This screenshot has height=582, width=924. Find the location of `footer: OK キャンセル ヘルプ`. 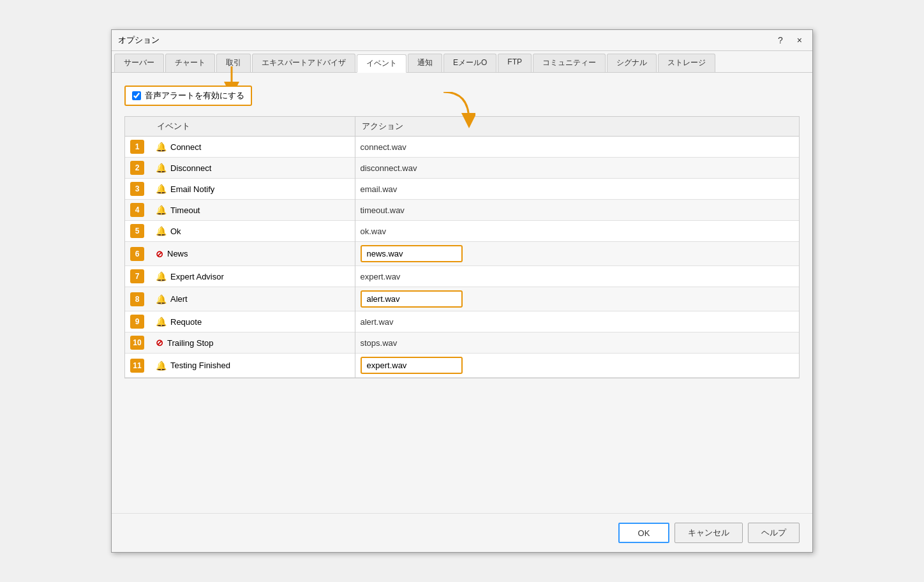

footer: OK キャンセル ヘルプ is located at coordinates (462, 532).